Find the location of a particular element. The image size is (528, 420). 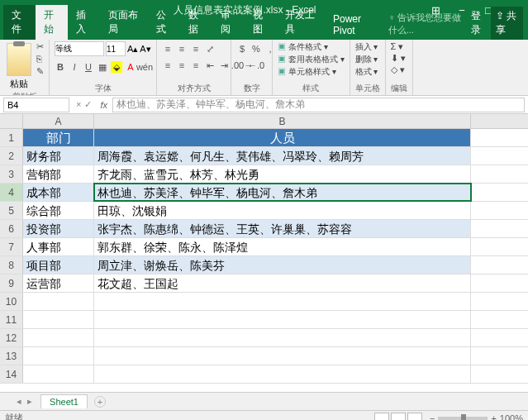

cell: 人事部 is located at coordinates (59, 246).